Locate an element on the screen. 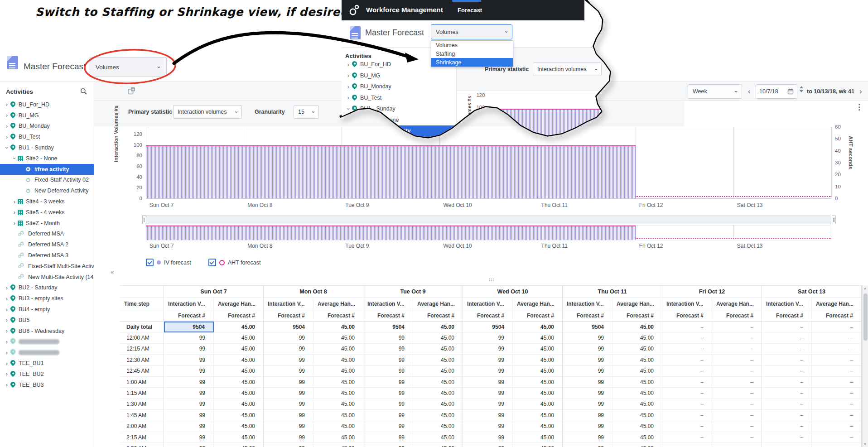 Image resolution: width=868 pixels, height=447 pixels. tree-item-new-multi-site-activity-14952: ›⚙⚙New Multi-Site Activity (14952... is located at coordinates (47, 277).